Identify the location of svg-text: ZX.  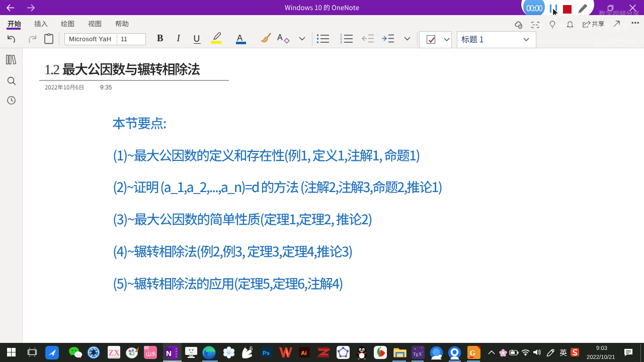
(115, 353).